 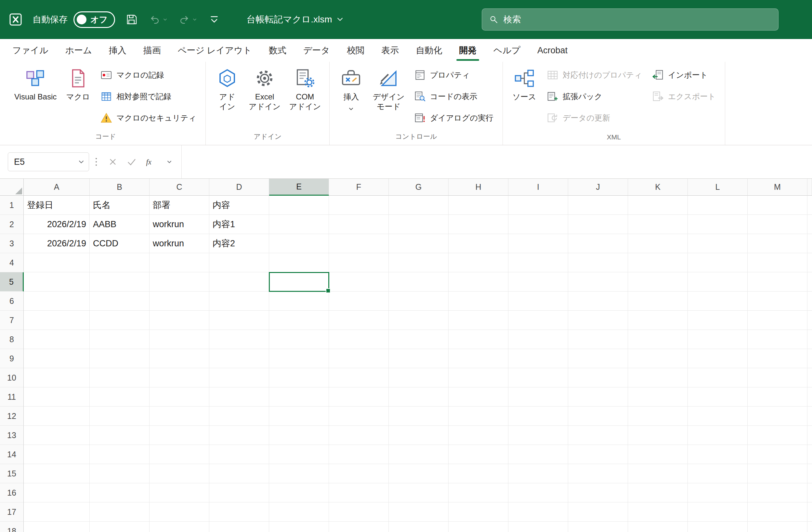 I want to click on row-header-8: 8, so click(x=12, y=339).